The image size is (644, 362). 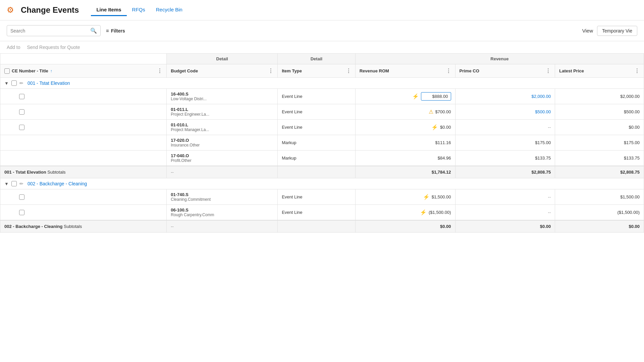 What do you see at coordinates (322, 172) in the screenshot?
I see `subtotal-row: 001 - Tstat Elevation Subtotals -- $1,78…` at bounding box center [322, 172].